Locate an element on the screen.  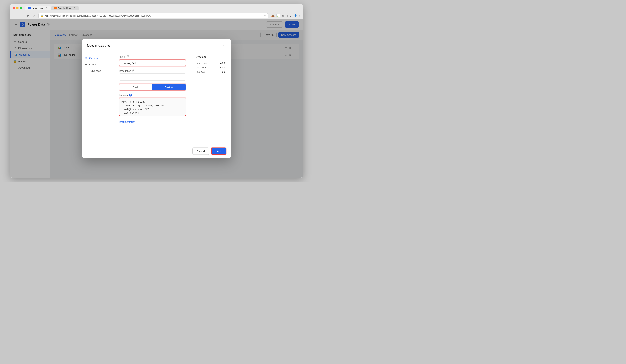
modal-form-content: Name ? Description ? is located at coordinates (153, 98).